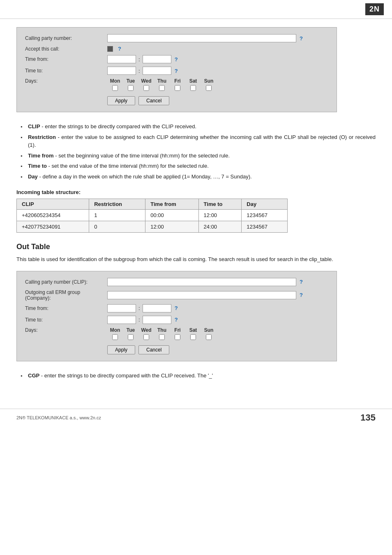 This screenshot has width=392, height=555. I want to click on help-icon-time-from: ?, so click(176, 59).